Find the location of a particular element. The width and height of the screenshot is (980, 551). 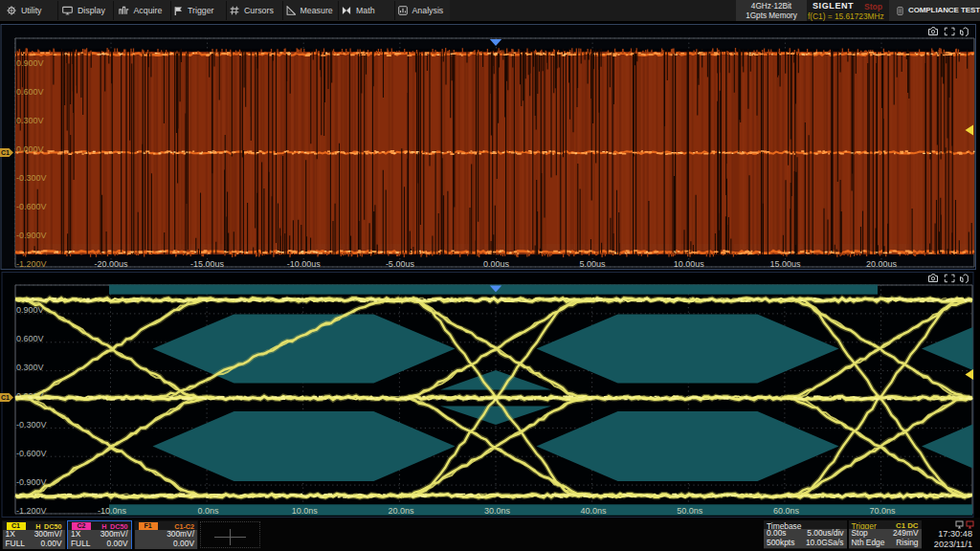

svg-text: -20.00us is located at coordinates (111, 264).